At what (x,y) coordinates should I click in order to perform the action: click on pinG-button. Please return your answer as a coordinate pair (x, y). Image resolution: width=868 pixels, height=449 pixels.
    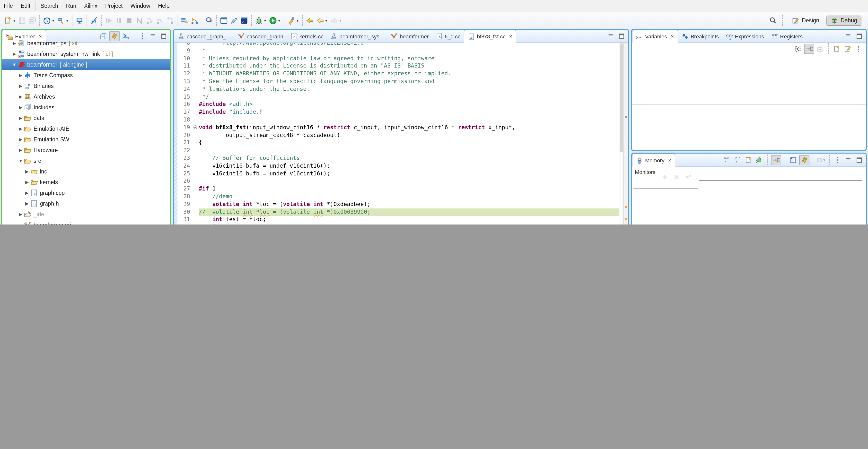
    Looking at the image, I should click on (759, 160).